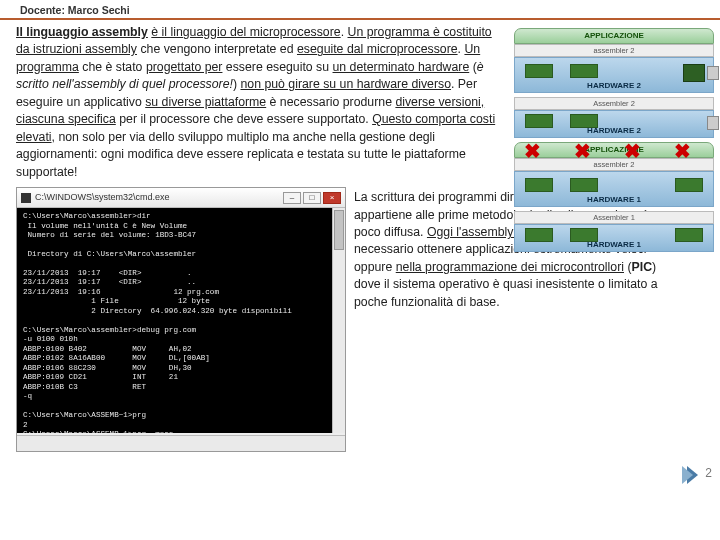 This screenshot has height=540, width=720. I want to click on terminal-title: C:\WINDOWS\system32\cmd.exe, so click(159, 198).